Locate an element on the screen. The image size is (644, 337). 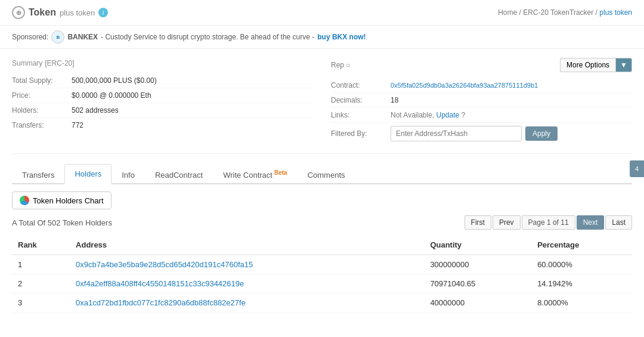
contract-label: Contract: is located at coordinates (361, 85).